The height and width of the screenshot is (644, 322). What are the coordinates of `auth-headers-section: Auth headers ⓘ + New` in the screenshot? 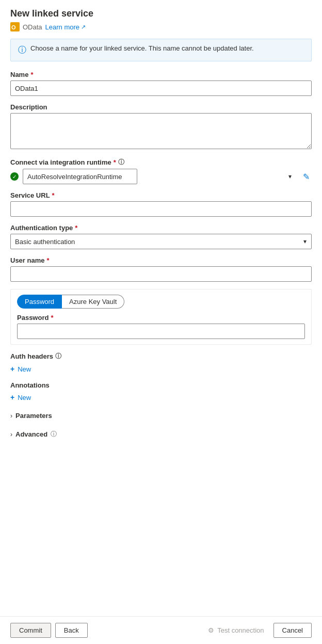 It's located at (161, 363).